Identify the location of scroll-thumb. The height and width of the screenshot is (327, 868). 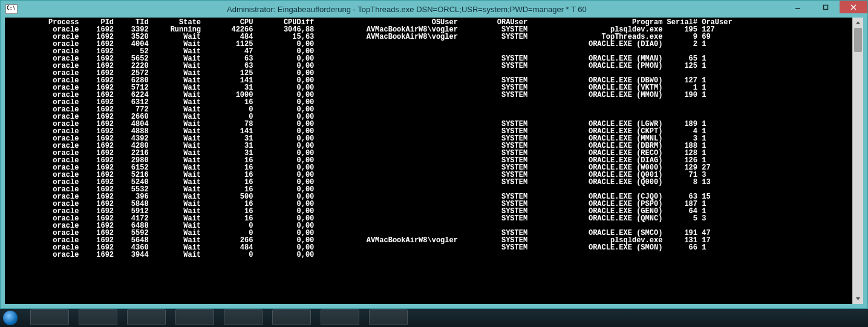
(858, 40).